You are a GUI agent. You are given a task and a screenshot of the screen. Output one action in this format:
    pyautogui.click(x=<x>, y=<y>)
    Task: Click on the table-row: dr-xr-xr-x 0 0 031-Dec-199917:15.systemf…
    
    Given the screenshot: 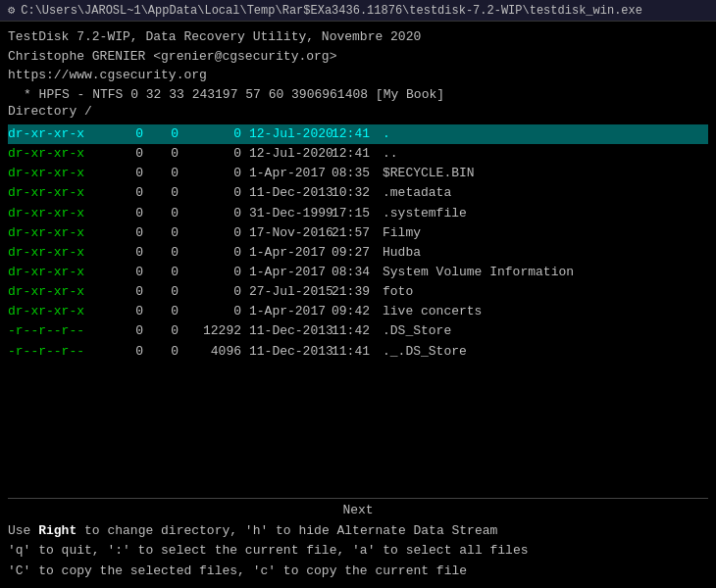 What is the action you would take?
    pyautogui.click(x=358, y=214)
    